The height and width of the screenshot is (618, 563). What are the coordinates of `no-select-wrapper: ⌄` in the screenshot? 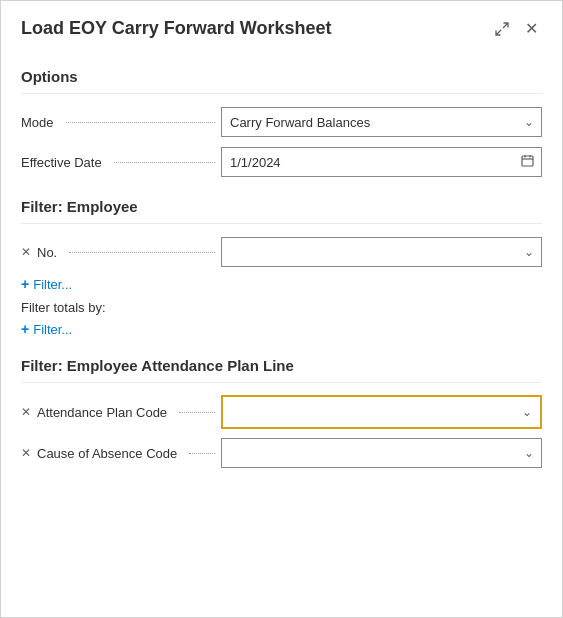 It's located at (382, 252).